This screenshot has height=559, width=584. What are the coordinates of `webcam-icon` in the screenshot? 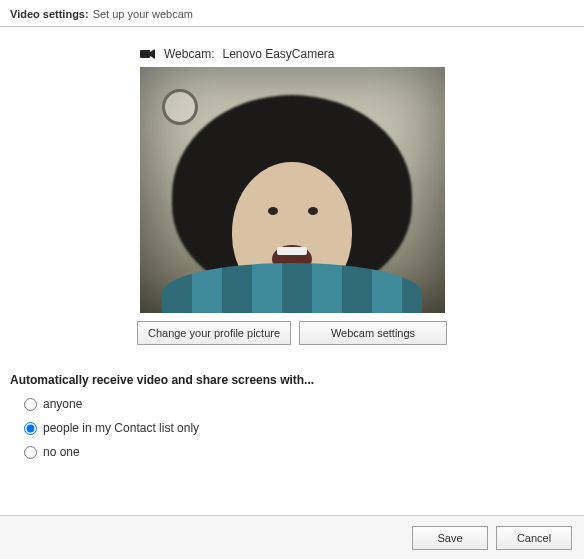 It's located at (148, 54).